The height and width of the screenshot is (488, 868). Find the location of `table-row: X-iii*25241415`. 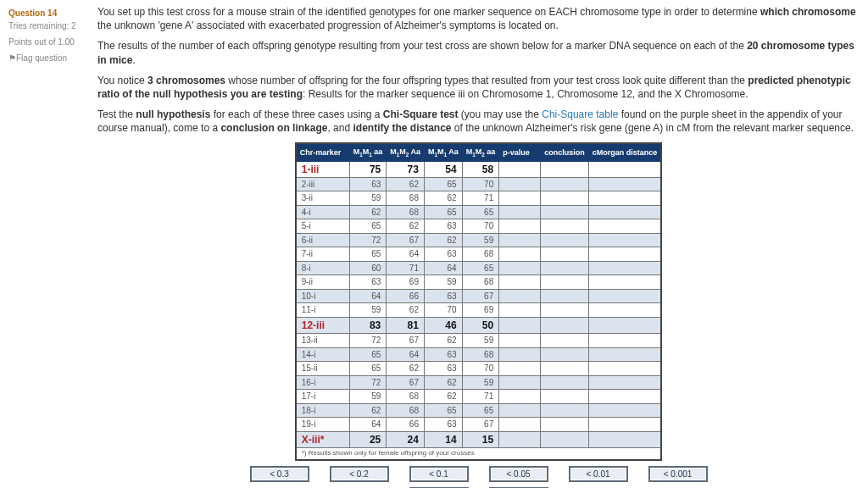

table-row: X-iii*25241415 is located at coordinates (479, 439).